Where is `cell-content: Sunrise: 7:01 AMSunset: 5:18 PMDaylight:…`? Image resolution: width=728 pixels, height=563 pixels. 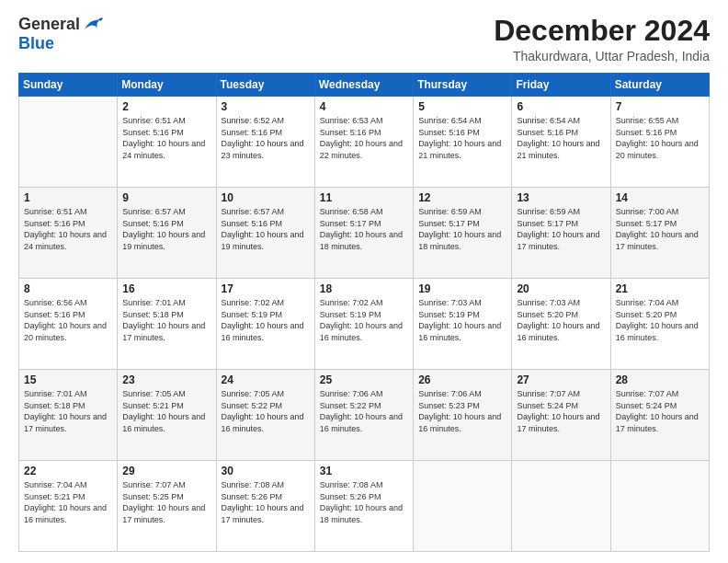
cell-content: Sunrise: 7:01 AMSunset: 5:18 PMDaylight:… is located at coordinates (68, 411).